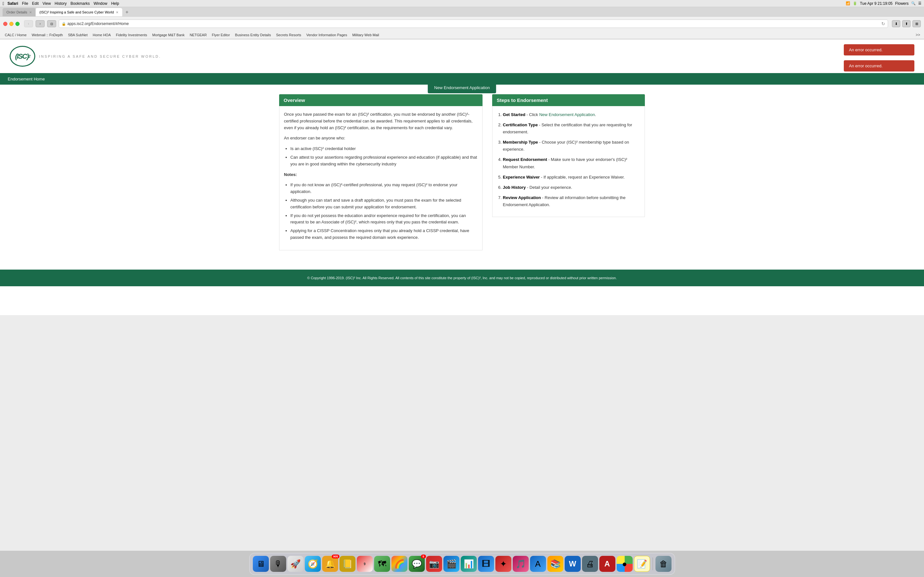 This screenshot has height=577, width=924. What do you see at coordinates (848, 3) in the screenshot?
I see `wifi-icon: 📶` at bounding box center [848, 3].